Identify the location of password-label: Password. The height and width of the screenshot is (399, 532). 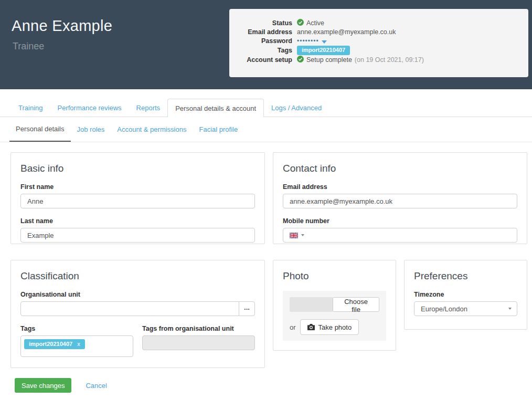
(261, 41).